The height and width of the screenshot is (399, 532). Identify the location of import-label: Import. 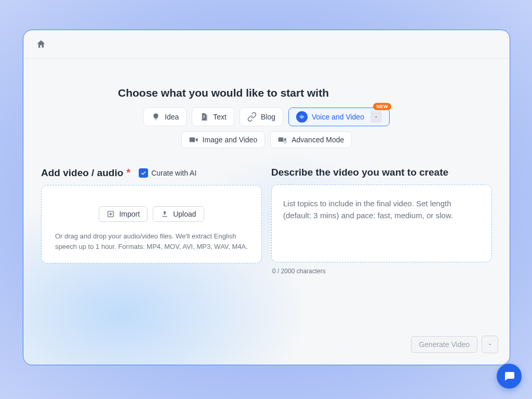
(129, 214).